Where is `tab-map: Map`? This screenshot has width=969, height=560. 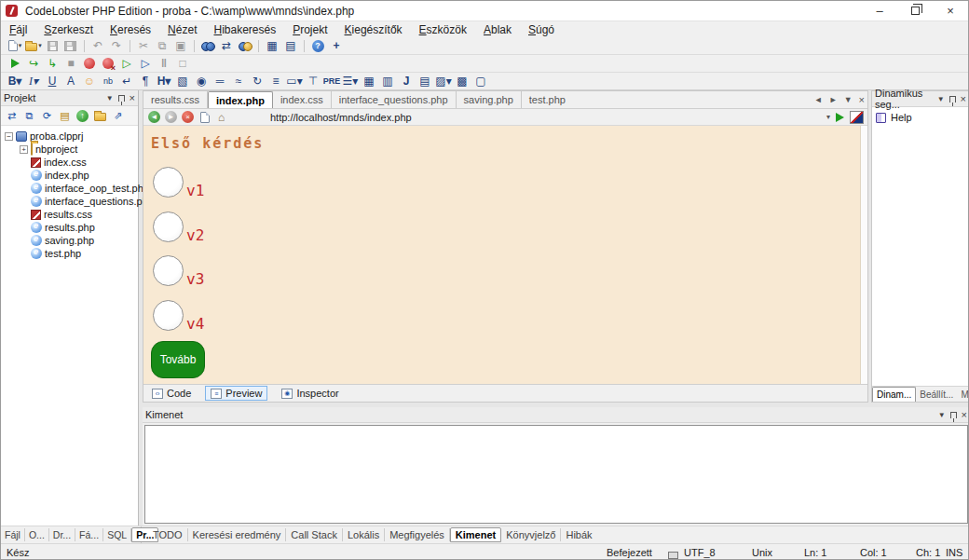 tab-map: Map is located at coordinates (963, 394).